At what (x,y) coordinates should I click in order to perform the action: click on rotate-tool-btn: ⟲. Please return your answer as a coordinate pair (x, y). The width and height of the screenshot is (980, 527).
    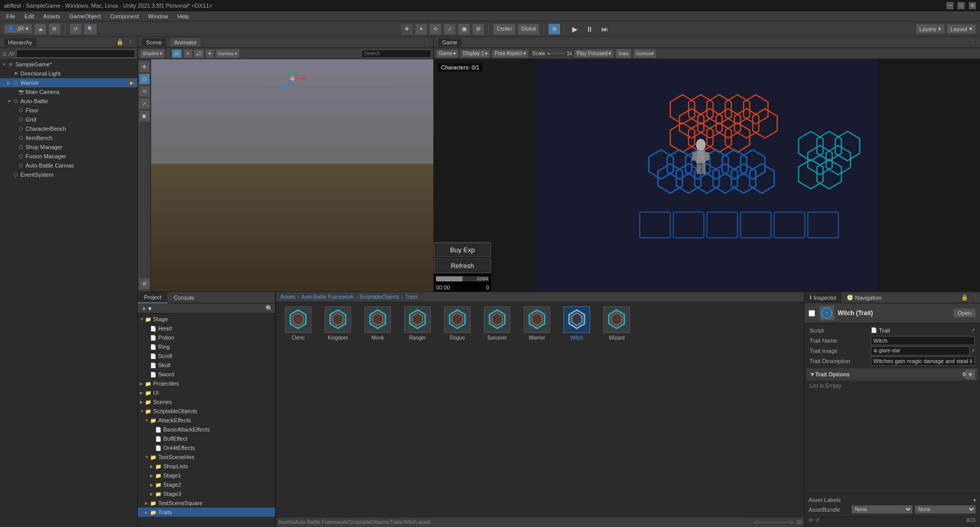
    Looking at the image, I should click on (435, 29).